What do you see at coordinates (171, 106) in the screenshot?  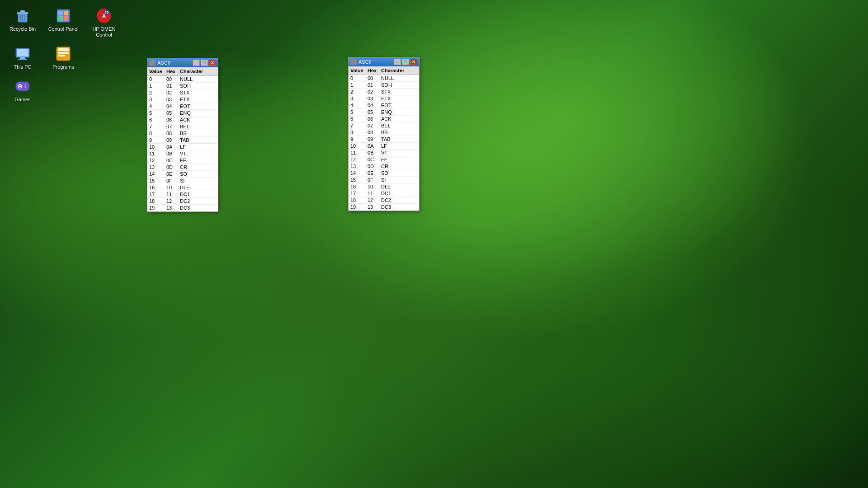 I see `cell-hex: 04` at bounding box center [171, 106].